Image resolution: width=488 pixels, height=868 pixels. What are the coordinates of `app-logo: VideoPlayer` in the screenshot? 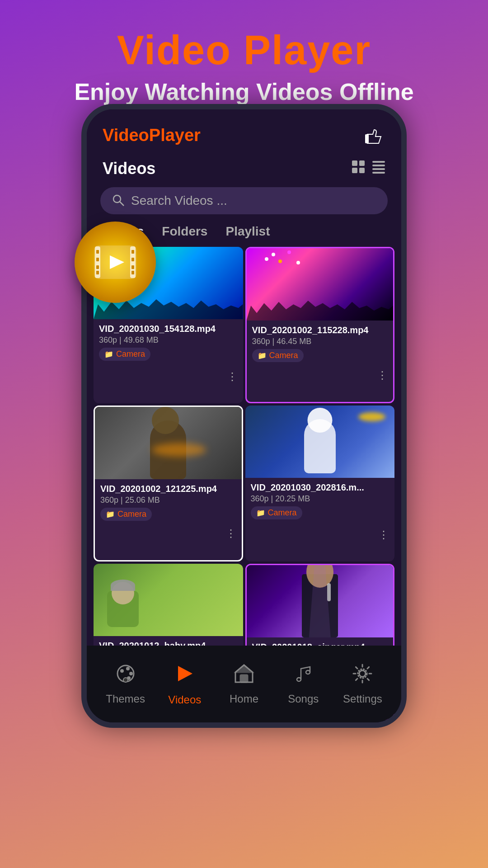 It's located at (152, 136).